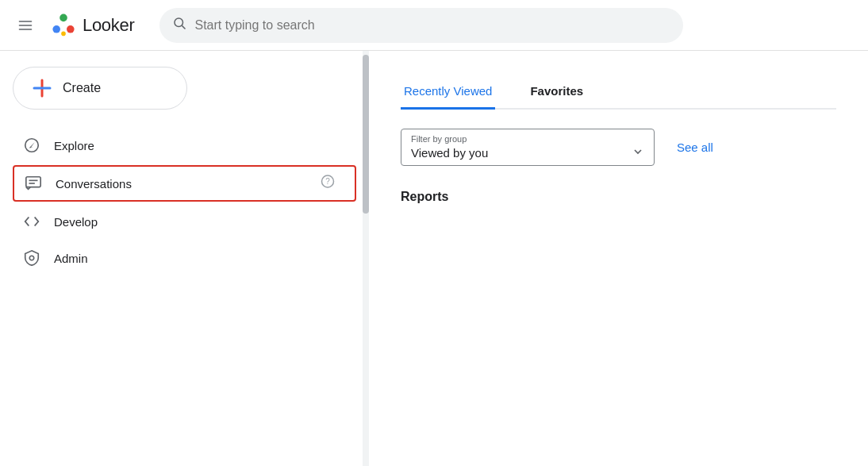 This screenshot has width=868, height=466. Describe the element at coordinates (366, 259) in the screenshot. I see `scrollbar-track` at that location.